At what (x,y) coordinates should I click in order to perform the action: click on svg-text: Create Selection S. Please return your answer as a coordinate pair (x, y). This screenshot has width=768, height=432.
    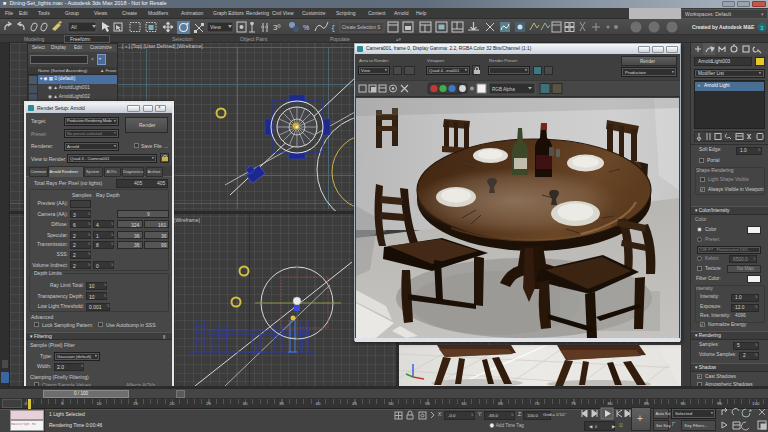
    Looking at the image, I should click on (361, 28).